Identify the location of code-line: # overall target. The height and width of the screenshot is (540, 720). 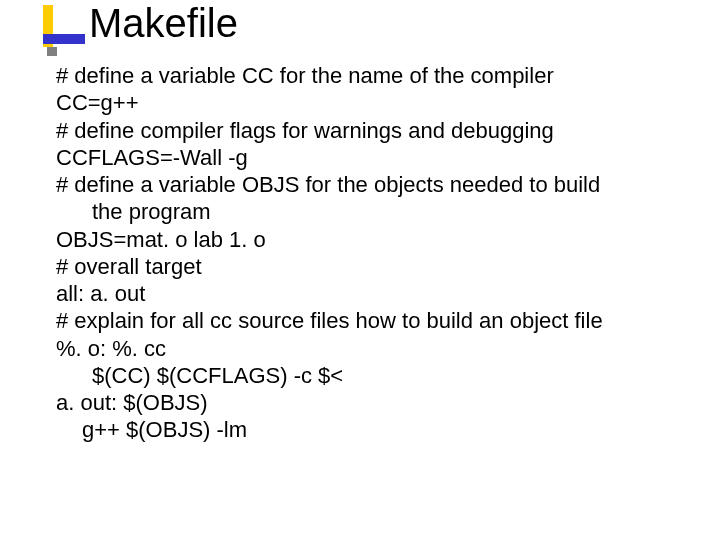
(366, 266).